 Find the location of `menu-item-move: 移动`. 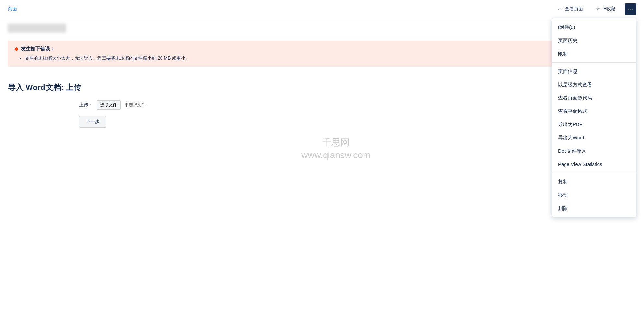

menu-item-move: 移动 is located at coordinates (594, 195).